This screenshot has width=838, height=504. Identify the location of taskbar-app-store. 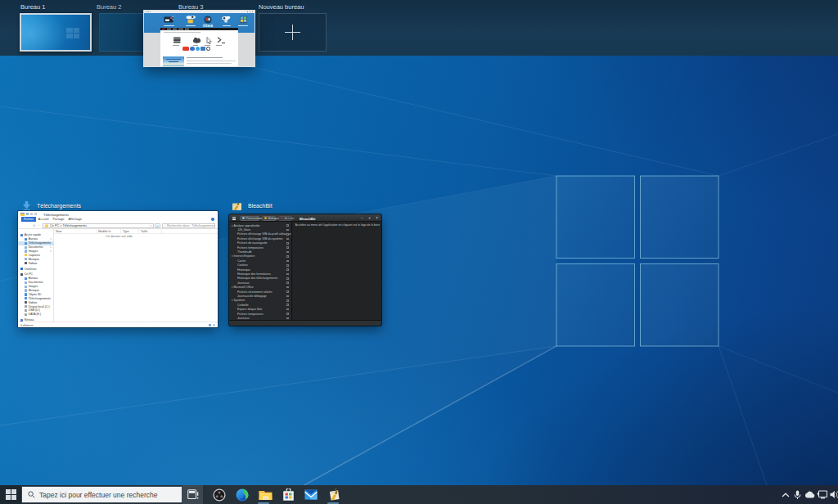
(288, 494).